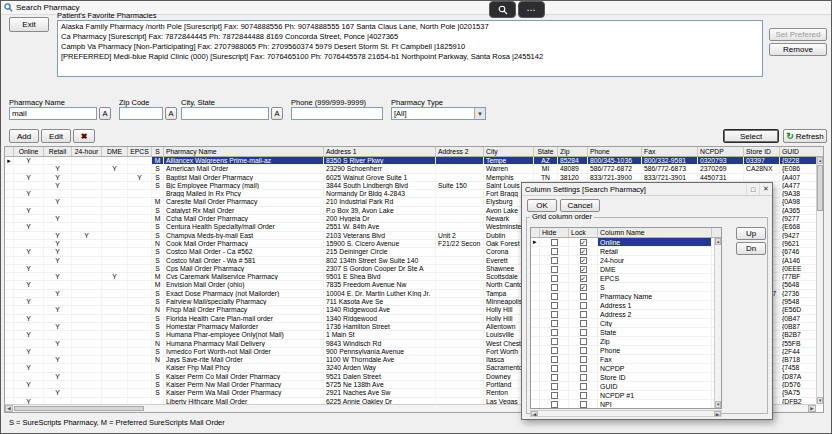 Image resolution: width=832 pixels, height=434 pixels. Describe the element at coordinates (805, 136) in the screenshot. I see `refresh-button: ↻ Refresh` at that location.